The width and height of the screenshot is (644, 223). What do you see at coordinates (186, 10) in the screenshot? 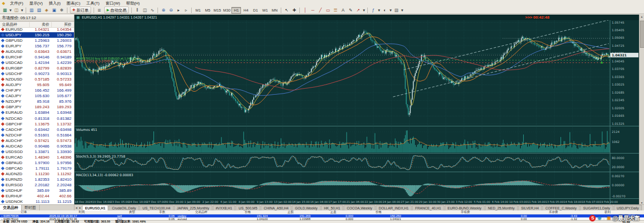
I see `chart-shift-icon: ▹` at bounding box center [186, 10].